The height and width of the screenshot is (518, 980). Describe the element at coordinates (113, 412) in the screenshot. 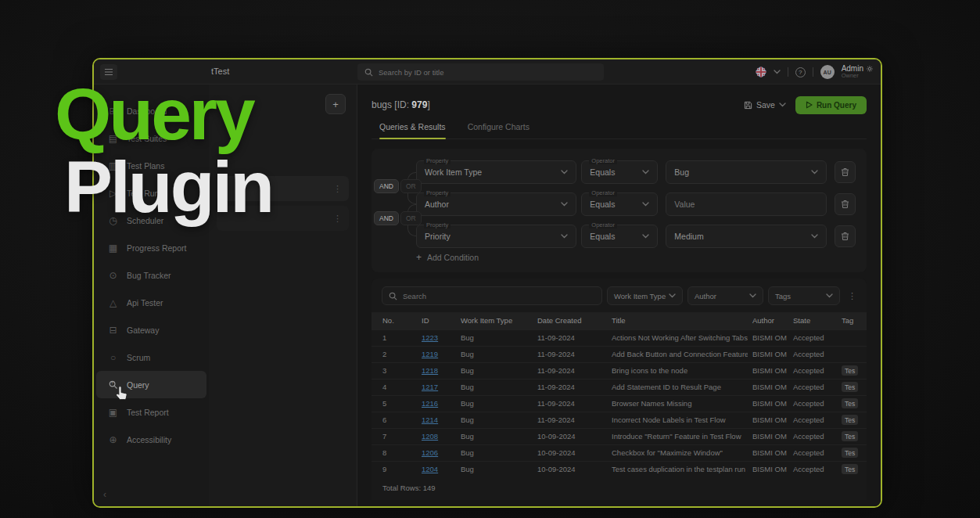

I see `test-report-icon: ▣` at that location.